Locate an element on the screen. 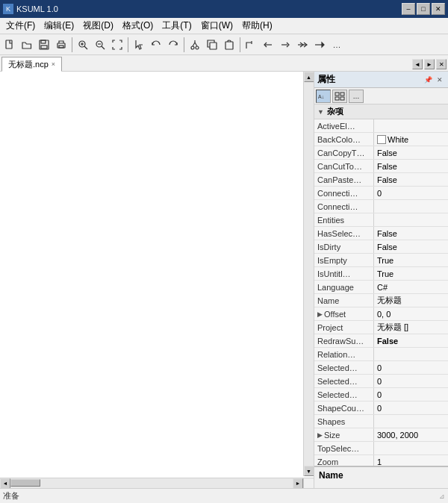 The height and width of the screenshot is (503, 448). vertical-scrollbar: ▲ ▼ is located at coordinates (308, 274).